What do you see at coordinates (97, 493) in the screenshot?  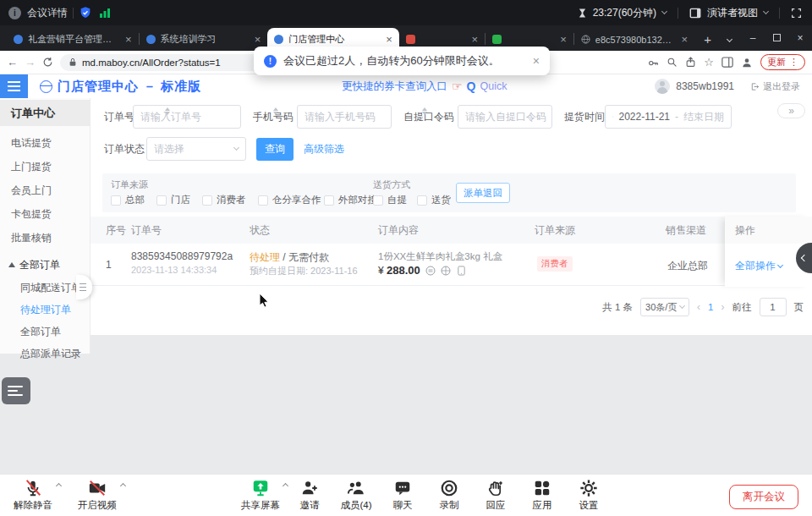 I see `start-video-button: 开启视频` at bounding box center [97, 493].